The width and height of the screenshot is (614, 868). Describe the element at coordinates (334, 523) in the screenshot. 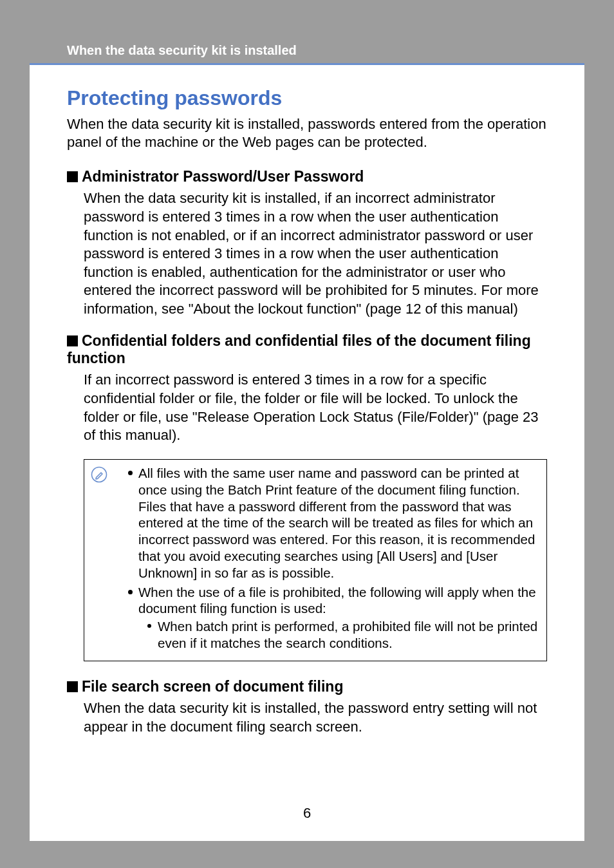

I see `note-list-item: All files with the same user name and pa…` at that location.